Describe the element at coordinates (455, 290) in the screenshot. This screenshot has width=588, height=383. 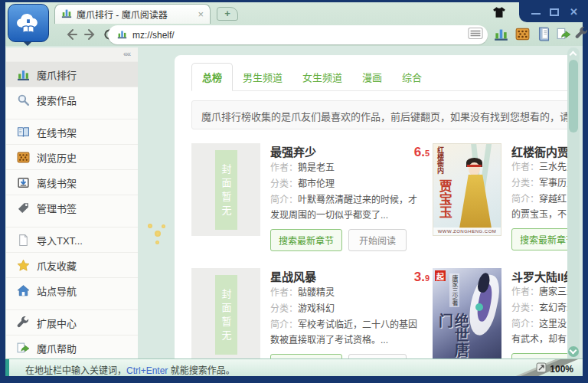
I see `cover-author-text: 唐家三少著` at that location.